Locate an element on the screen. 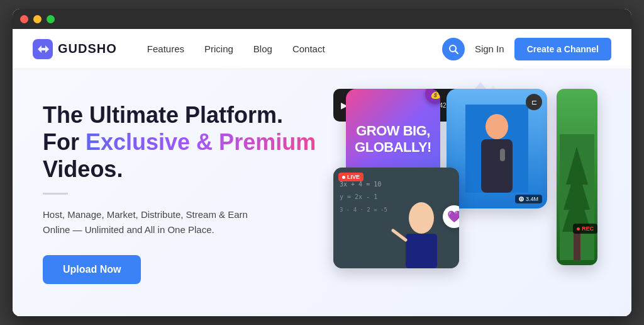 This screenshot has width=644, height=325. nature-card: REC is located at coordinates (577, 177).